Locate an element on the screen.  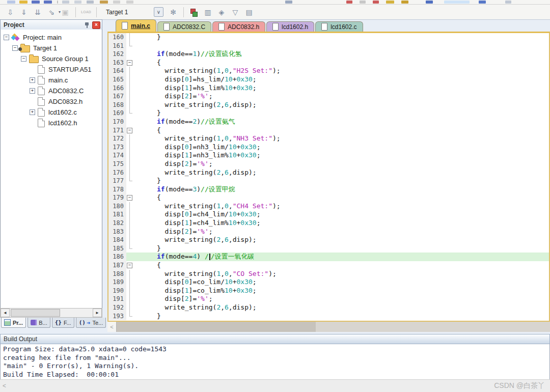
rebuild-icon: ⇊ is located at coordinates (38, 12).